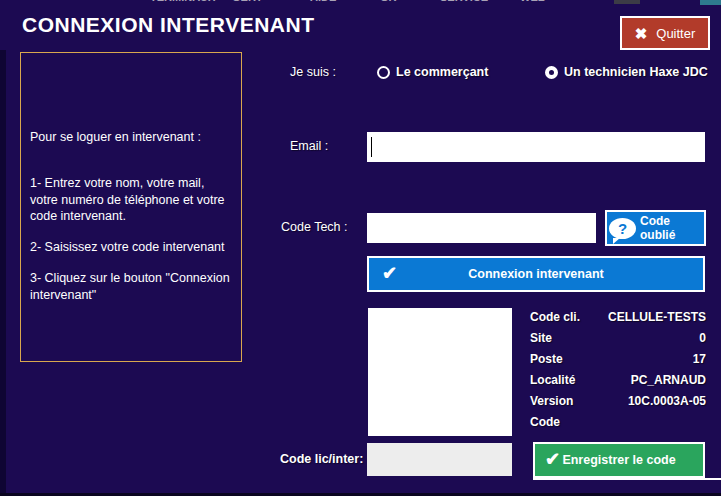 This screenshot has height=496, width=721. I want to click on forgot-code-button: ? Code oublié, so click(656, 228).